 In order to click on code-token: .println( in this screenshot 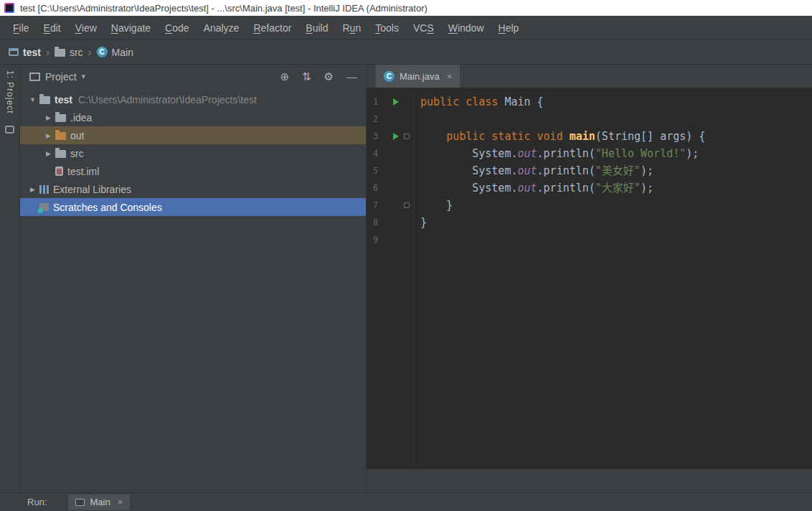, I will do `click(567, 188)`.